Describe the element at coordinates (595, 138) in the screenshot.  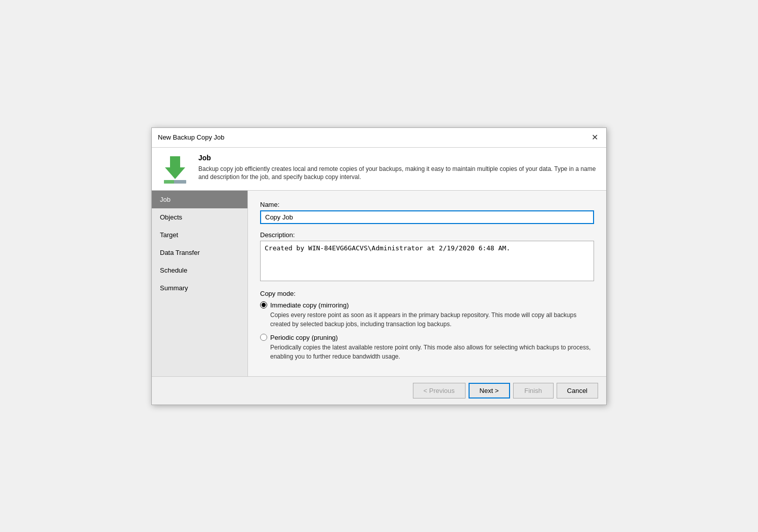
I see `close-button: ✕` at that location.